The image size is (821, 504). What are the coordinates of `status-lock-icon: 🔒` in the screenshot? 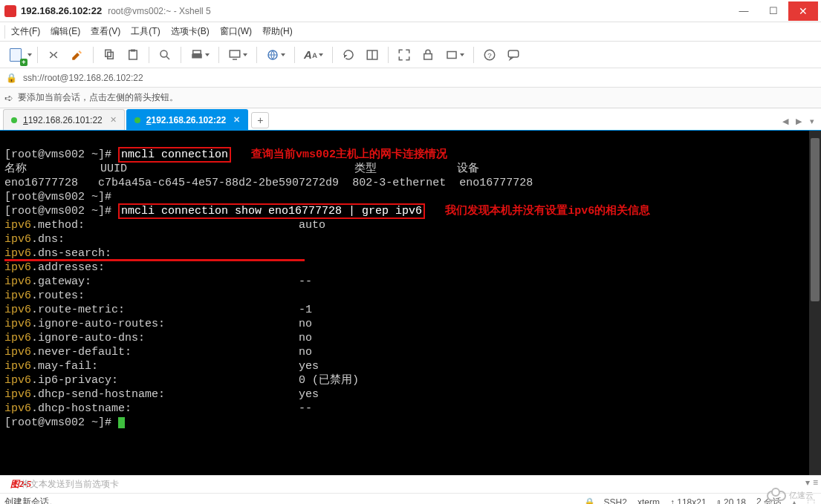 It's located at (590, 501).